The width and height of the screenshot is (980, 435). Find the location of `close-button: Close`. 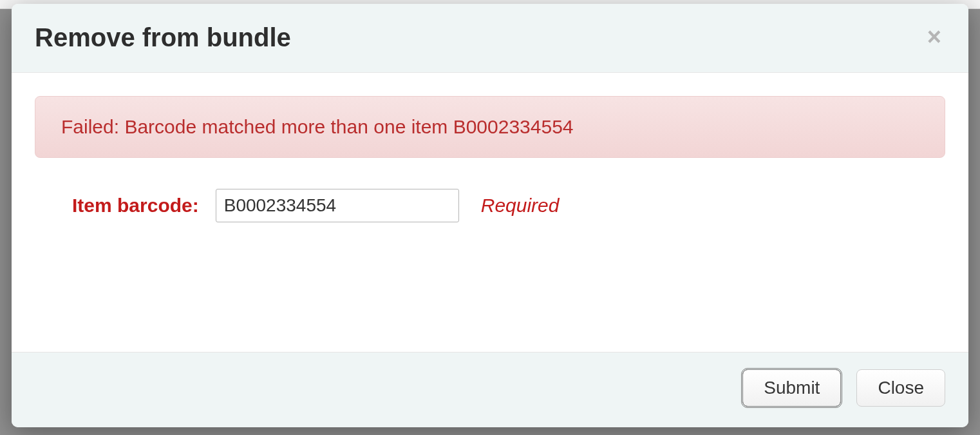

close-button: Close is located at coordinates (901, 388).